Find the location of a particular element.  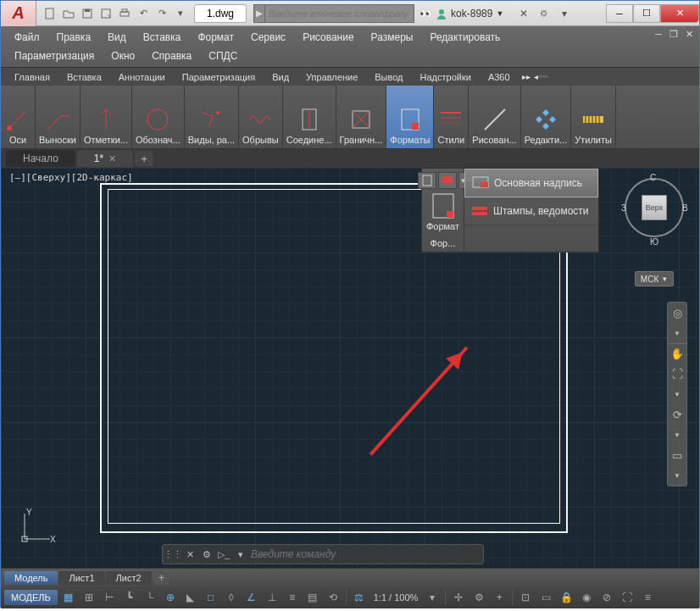

zoom-dropdown-icon: ▼ is located at coordinates (677, 394).